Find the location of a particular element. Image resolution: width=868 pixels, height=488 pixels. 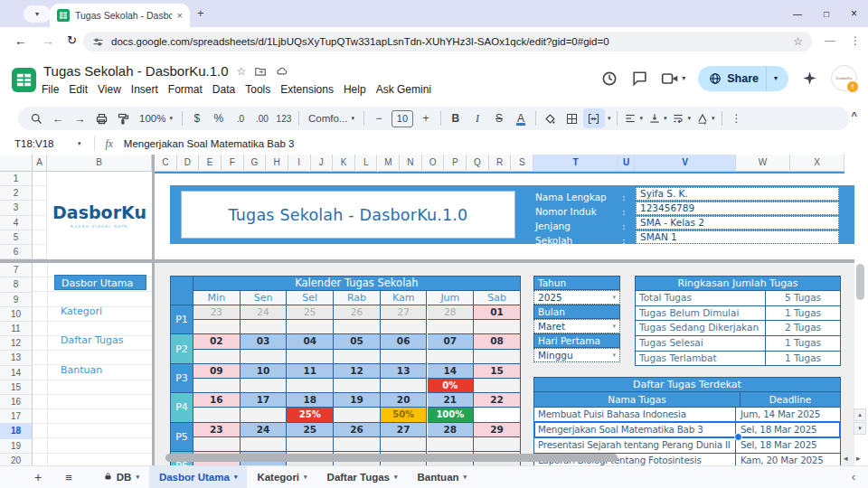

column-header-w: W is located at coordinates (763, 163).